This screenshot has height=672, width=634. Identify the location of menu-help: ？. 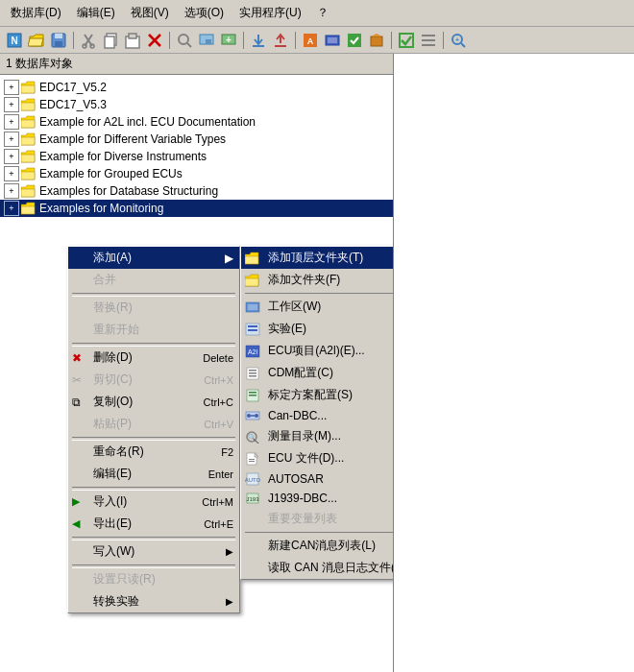
(323, 13).